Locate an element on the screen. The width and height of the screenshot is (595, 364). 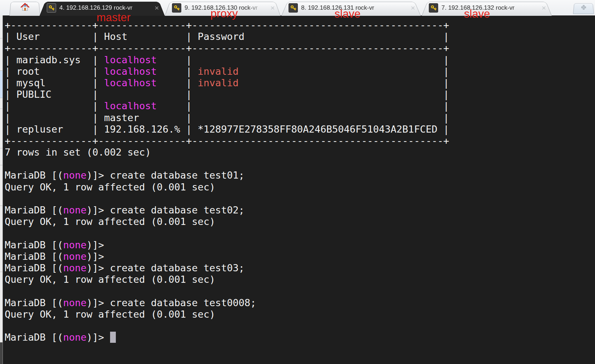
terminal-line: MariaDB [(none)]> create database test00… is located at coordinates (300, 303).